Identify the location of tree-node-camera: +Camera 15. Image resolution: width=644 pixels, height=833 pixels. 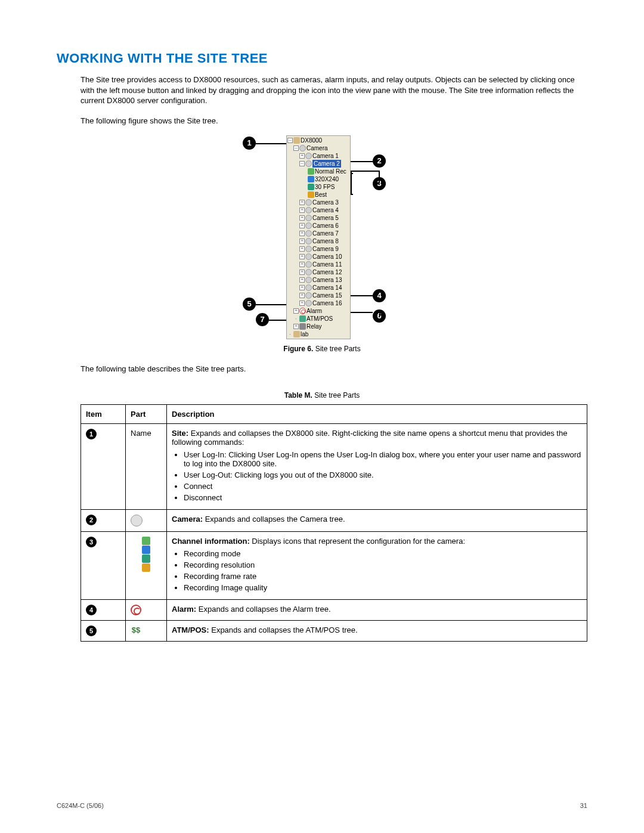
(318, 296).